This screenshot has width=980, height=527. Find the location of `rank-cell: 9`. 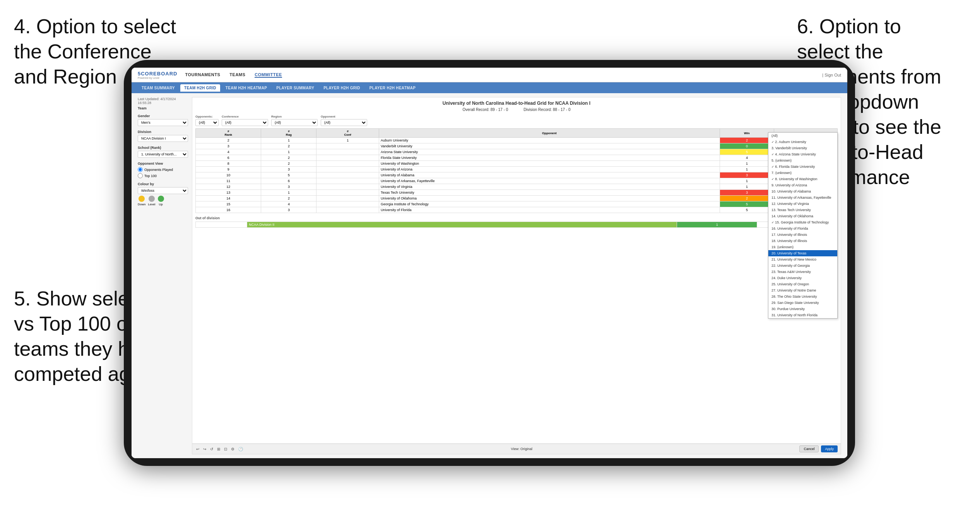

rank-cell: 9 is located at coordinates (228, 169).